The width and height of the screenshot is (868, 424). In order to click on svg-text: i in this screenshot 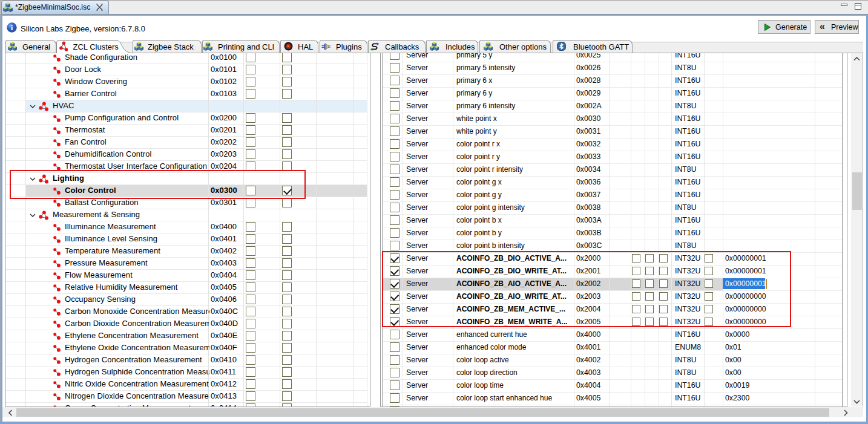, I will do `click(12, 28)`.